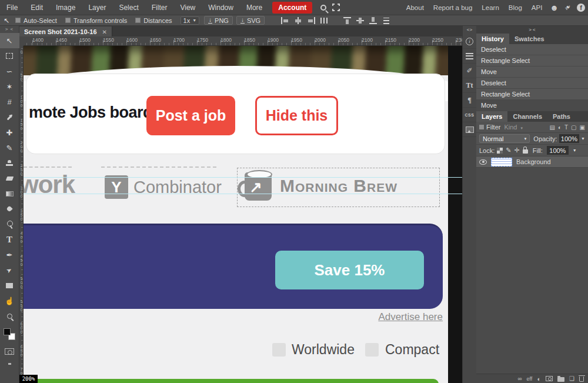  What do you see at coordinates (572, 379) in the screenshot?
I see `new-layer-icon: ❏` at bounding box center [572, 379].